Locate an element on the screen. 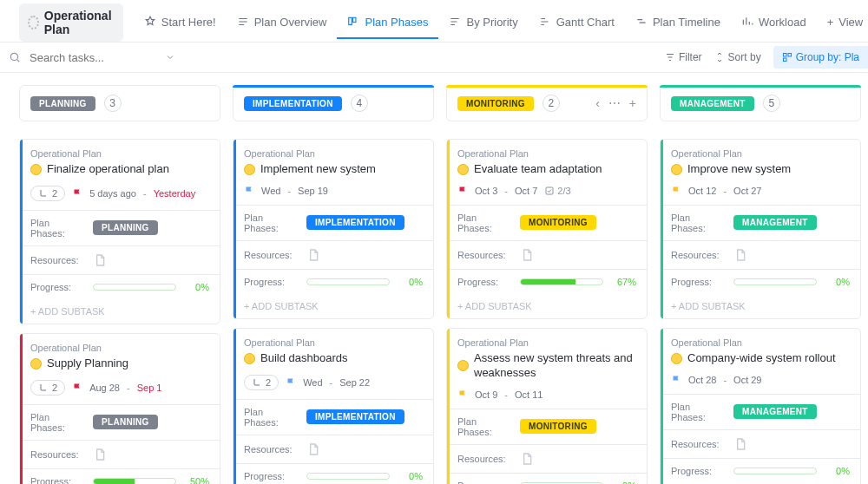 The image size is (868, 484). tab-plan-phases: Plan Phases is located at coordinates (387, 23).